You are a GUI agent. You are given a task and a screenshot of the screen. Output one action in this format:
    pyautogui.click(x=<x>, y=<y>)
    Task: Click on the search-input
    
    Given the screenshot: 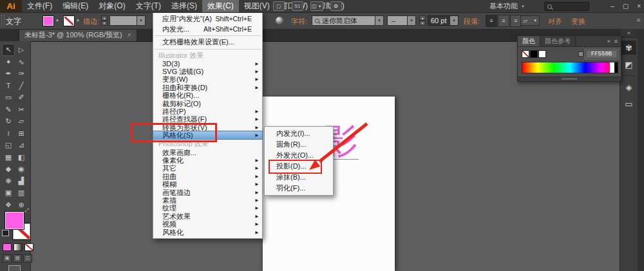 What is the action you would take?
    pyautogui.click(x=567, y=6)
    